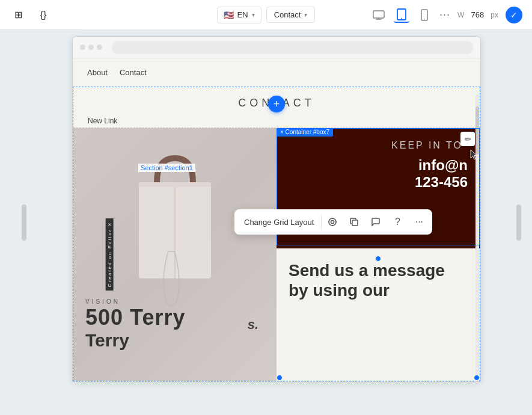 The image size is (532, 415). Describe the element at coordinates (135, 340) in the screenshot. I see `vision-terry: Terry` at that location.